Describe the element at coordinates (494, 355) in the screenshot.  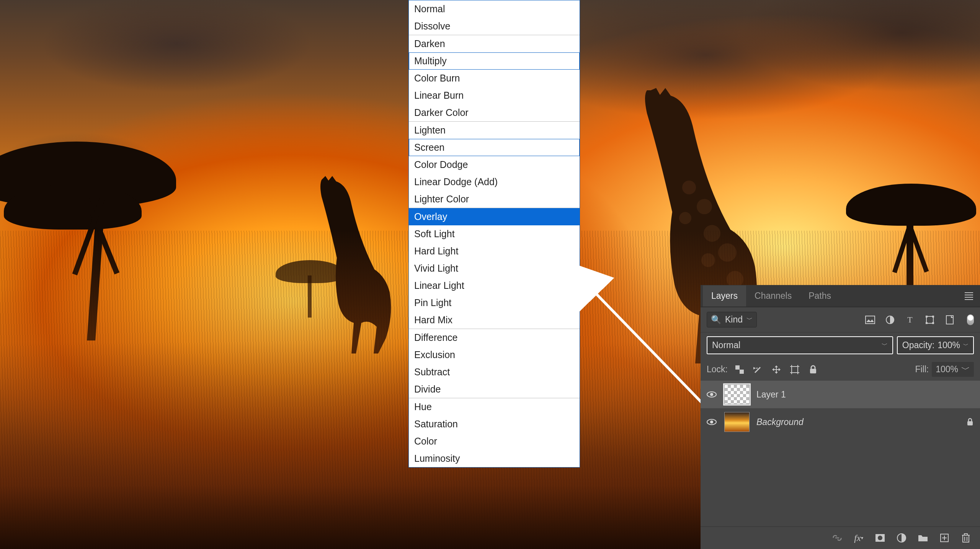
I see `blend-mode-option: Exclusion` at that location.